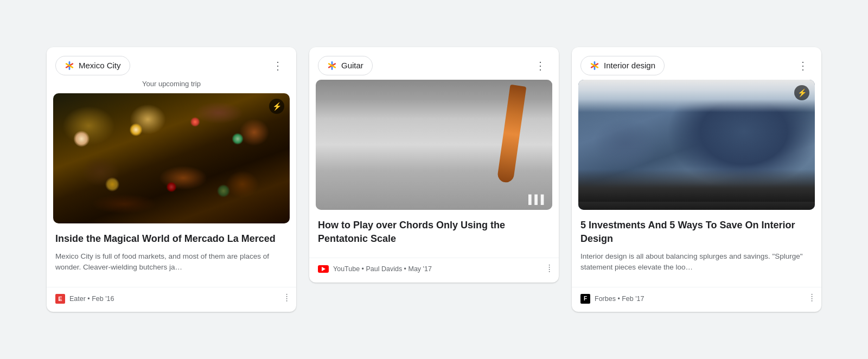 The width and height of the screenshot is (868, 359). Describe the element at coordinates (375, 269) in the screenshot. I see `source-info-guitar: YouTube • Paul Davids • May '17` at that location.